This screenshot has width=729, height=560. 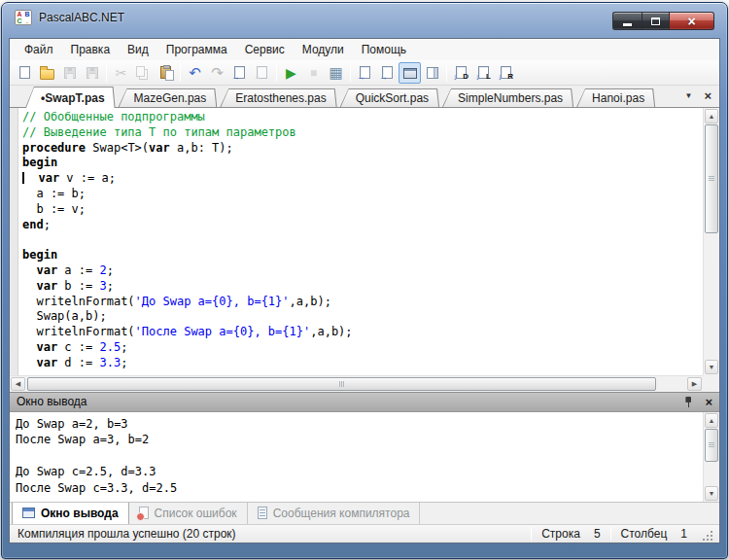 I want to click on code-token: var, so click(x=47, y=286).